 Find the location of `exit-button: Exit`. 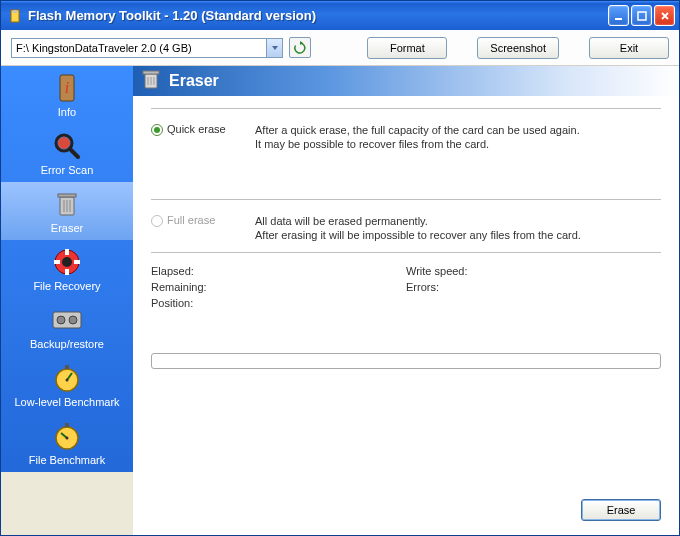

exit-button: Exit is located at coordinates (629, 48).